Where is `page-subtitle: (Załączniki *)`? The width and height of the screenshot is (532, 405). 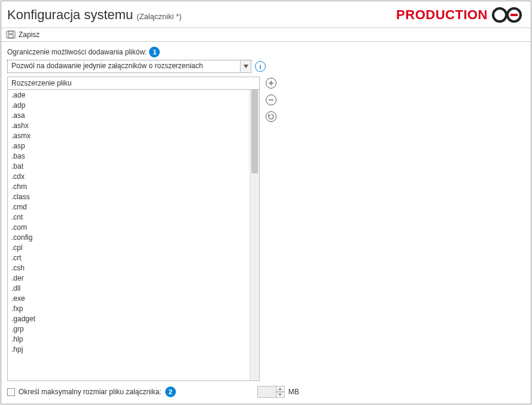
page-subtitle: (Załączniki *) is located at coordinates (159, 17).